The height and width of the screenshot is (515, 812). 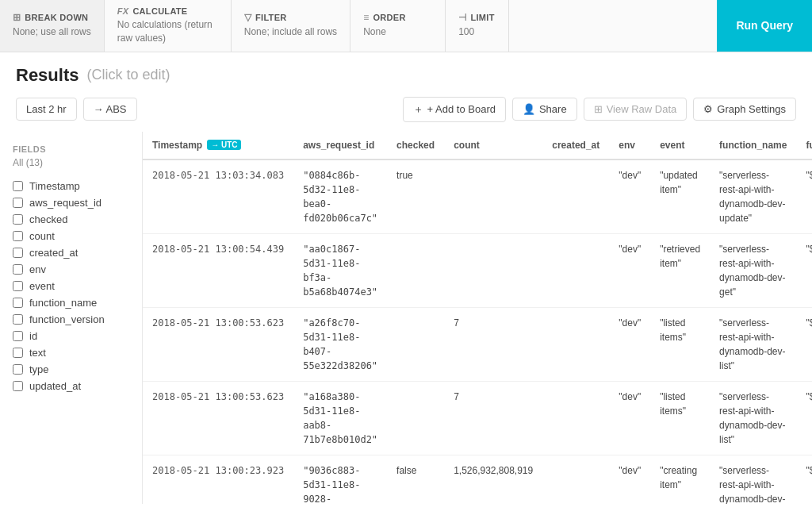 I want to click on field-checkbox-count, so click(x=17, y=236).